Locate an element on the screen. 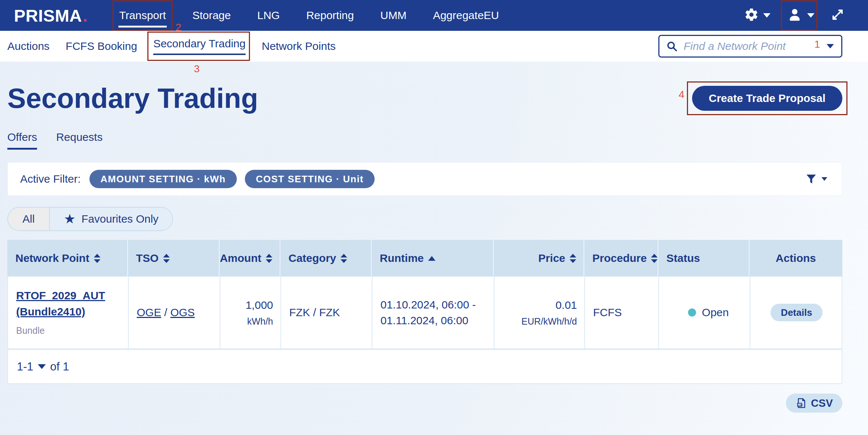 The height and width of the screenshot is (435, 868). nav-item-label: Reporting is located at coordinates (330, 15).